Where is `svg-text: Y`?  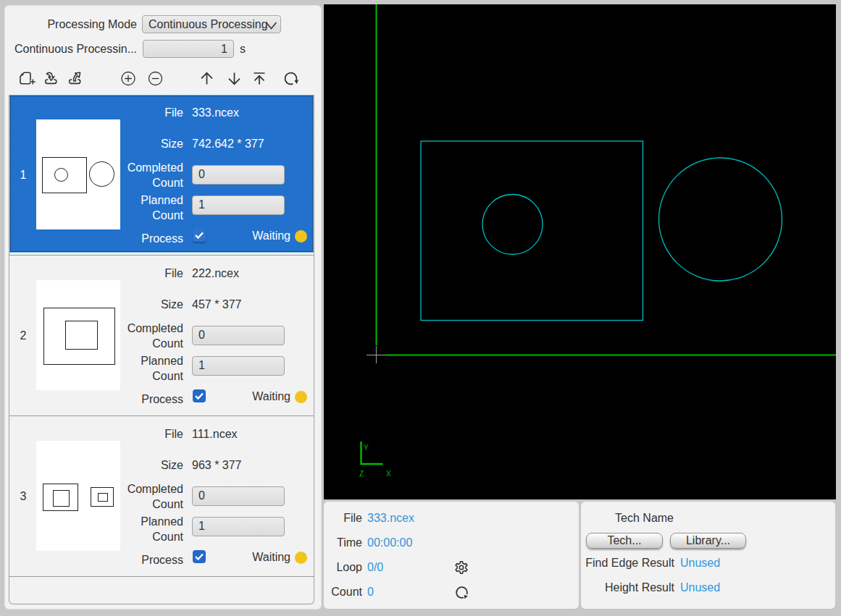
svg-text: Y is located at coordinates (367, 447).